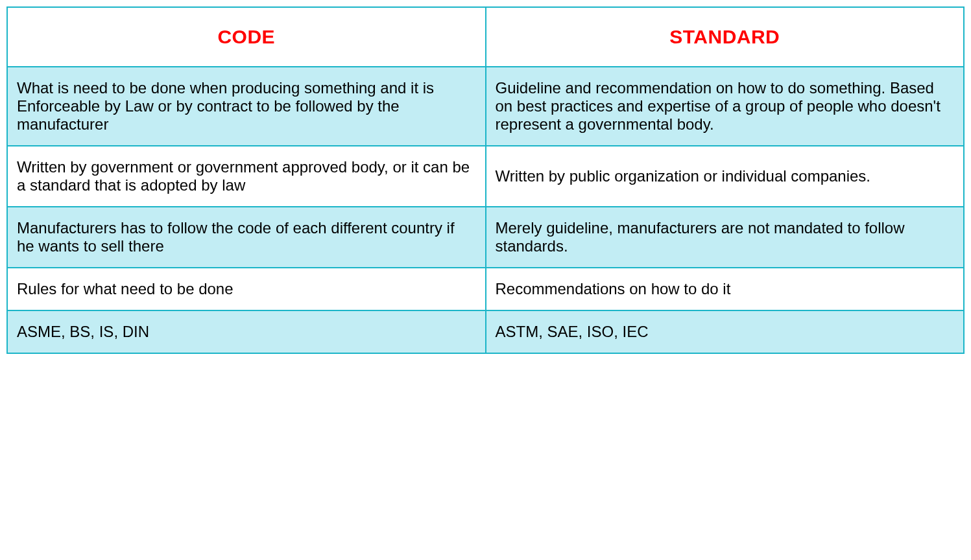 The height and width of the screenshot is (560, 971). What do you see at coordinates (725, 332) in the screenshot?
I see `cell-standard: ASTM, SAE, ISO, IEC` at bounding box center [725, 332].